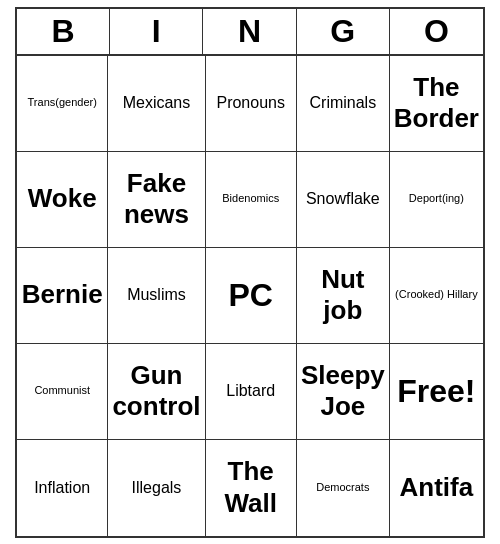 This screenshot has height=544, width=500. What do you see at coordinates (157, 102) in the screenshot?
I see `cell-text: Mexicans` at bounding box center [157, 102].